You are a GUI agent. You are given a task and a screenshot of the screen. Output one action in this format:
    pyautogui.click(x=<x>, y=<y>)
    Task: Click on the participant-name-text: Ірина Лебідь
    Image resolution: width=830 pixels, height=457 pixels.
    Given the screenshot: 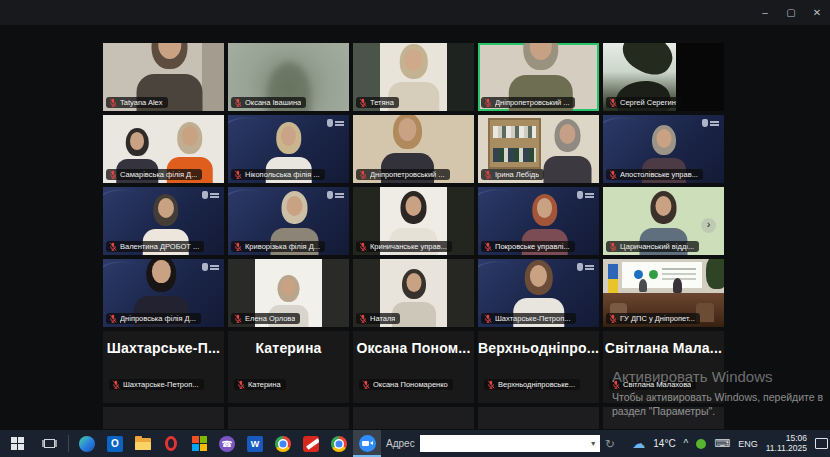 What is the action you would take?
    pyautogui.click(x=517, y=174)
    